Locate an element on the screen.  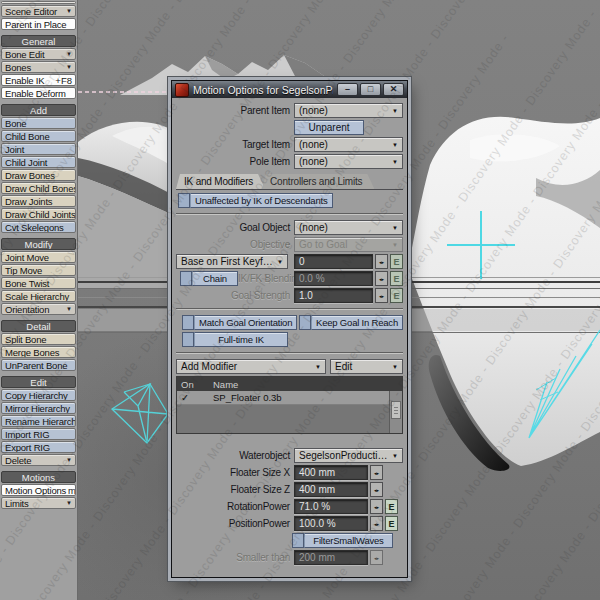
dialog-tabs: IK and Modifiers Controllers and Limits is located at coordinates (290, 182).